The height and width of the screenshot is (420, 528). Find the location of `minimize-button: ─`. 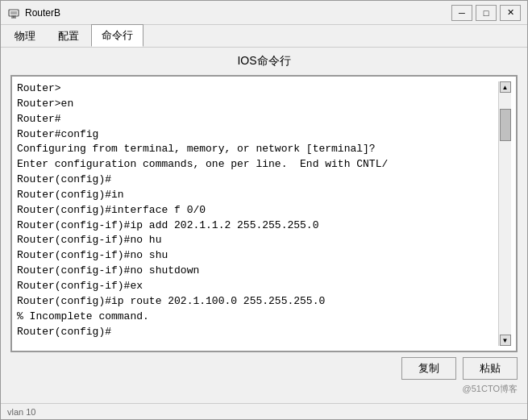

minimize-button: ─ is located at coordinates (462, 13).